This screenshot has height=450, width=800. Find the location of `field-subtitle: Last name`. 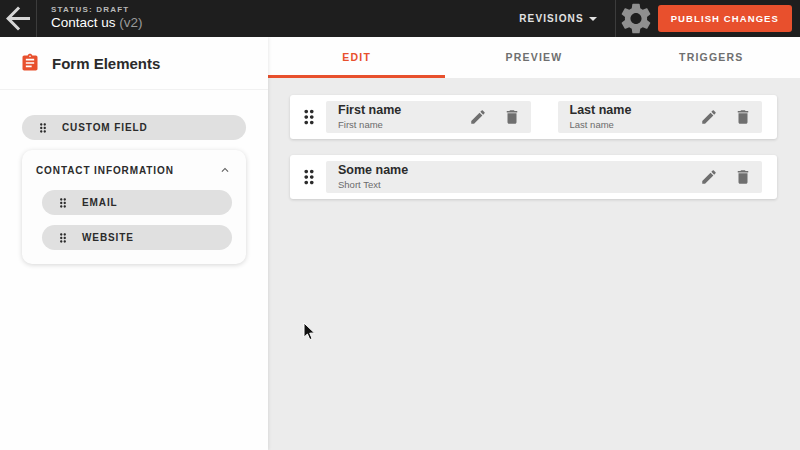

field-subtitle: Last name is located at coordinates (628, 125).